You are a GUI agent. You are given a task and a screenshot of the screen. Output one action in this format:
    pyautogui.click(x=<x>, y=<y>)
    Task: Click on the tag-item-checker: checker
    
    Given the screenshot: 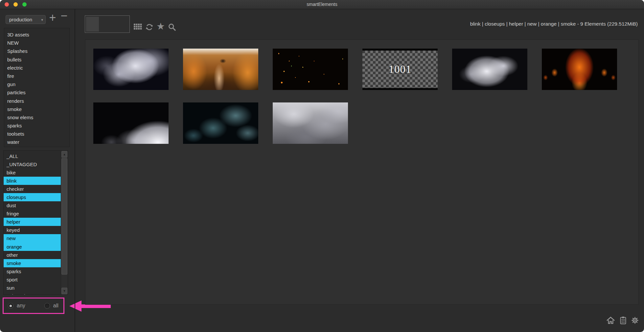 What is the action you would take?
    pyautogui.click(x=32, y=189)
    